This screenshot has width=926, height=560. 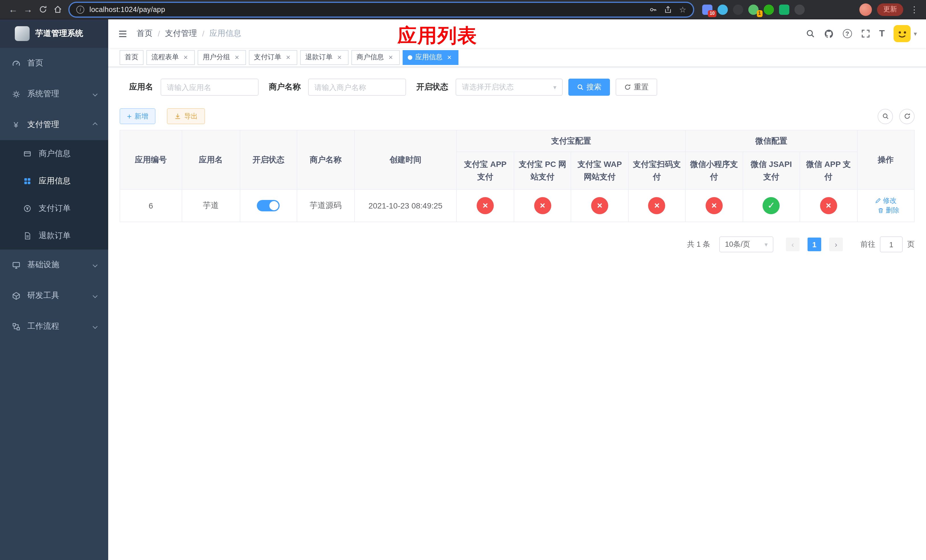 What do you see at coordinates (181, 34) in the screenshot?
I see `breadcrumb-item-payment: 支付管理` at bounding box center [181, 34].